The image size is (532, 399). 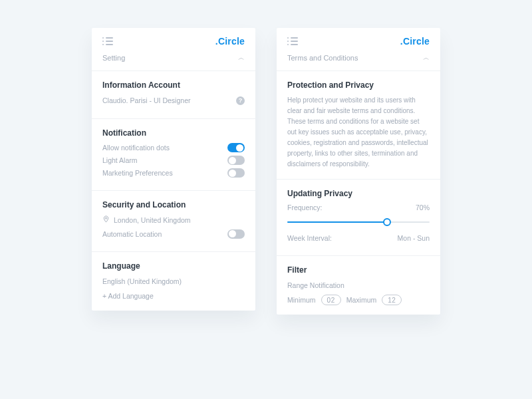 What do you see at coordinates (358, 207) in the screenshot?
I see `frequency-row: Frequency: 70%` at bounding box center [358, 207].